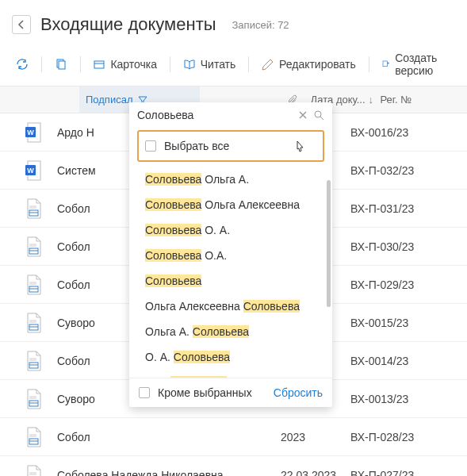 Image resolution: width=467 pixels, height=476 pixels. I want to click on column-signer-label: Подписал, so click(109, 100).